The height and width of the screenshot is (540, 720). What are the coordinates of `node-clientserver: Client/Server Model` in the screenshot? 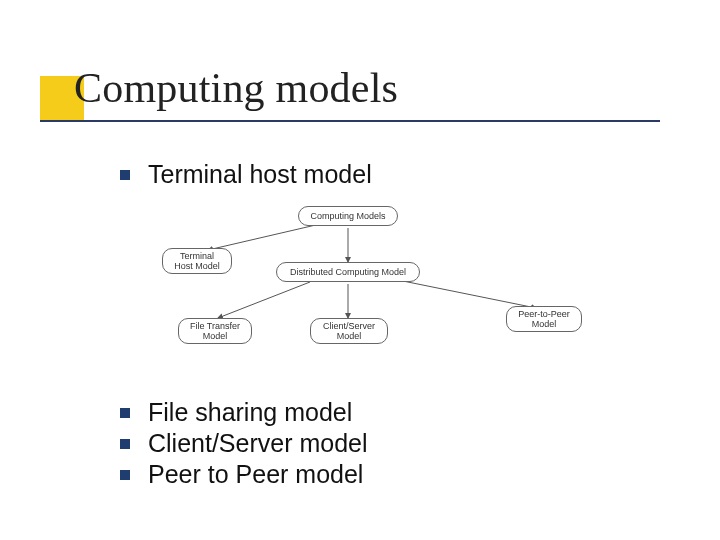 It's located at (349, 331).